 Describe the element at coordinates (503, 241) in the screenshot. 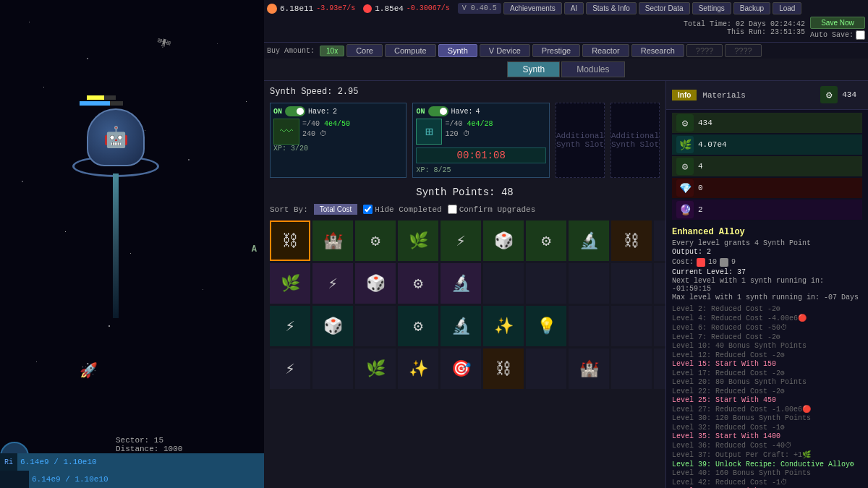

I see `synth-item-dice-1: 🎲` at that location.